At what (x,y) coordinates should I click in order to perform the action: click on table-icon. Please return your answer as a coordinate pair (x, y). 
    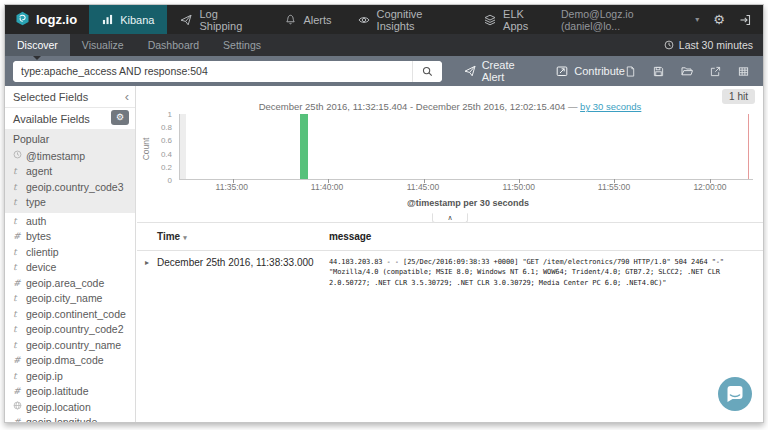
    Looking at the image, I should click on (744, 72).